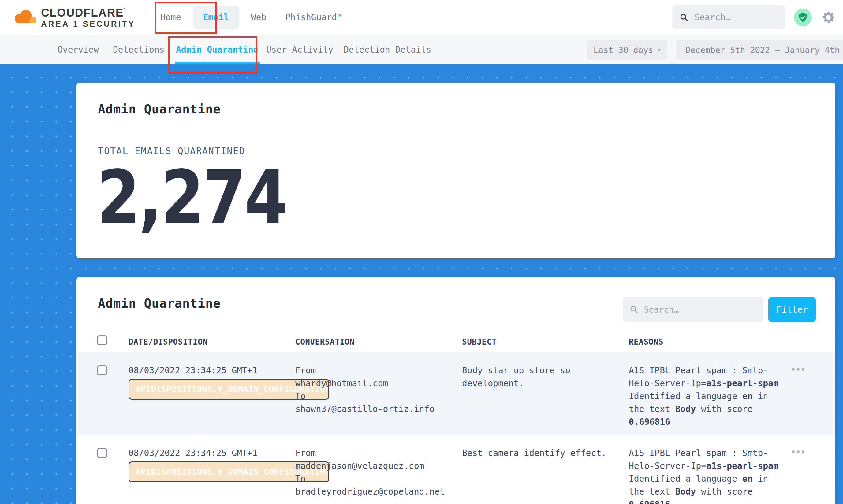 This screenshot has height=504, width=843. What do you see at coordinates (700, 310) in the screenshot?
I see `table-search-input` at bounding box center [700, 310].